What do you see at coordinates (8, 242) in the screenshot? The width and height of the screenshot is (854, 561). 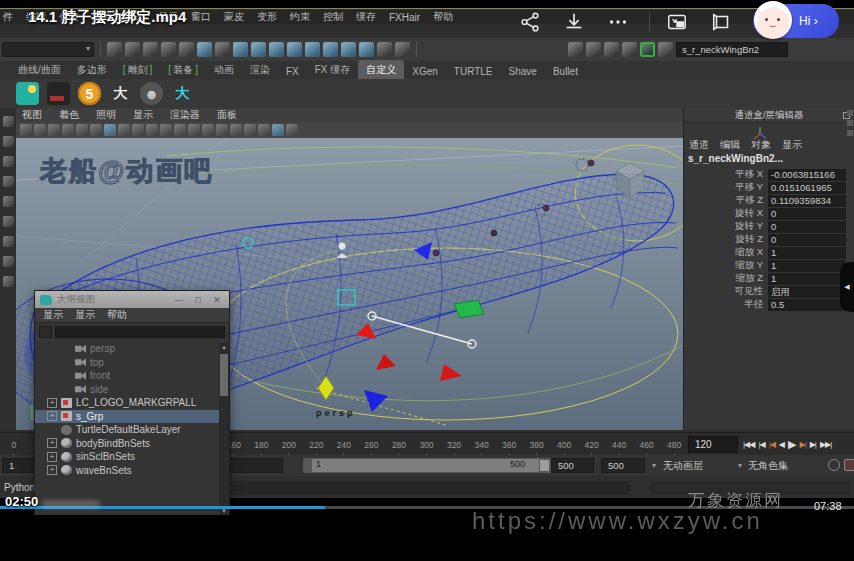 I see `layout-single-icon` at bounding box center [8, 242].